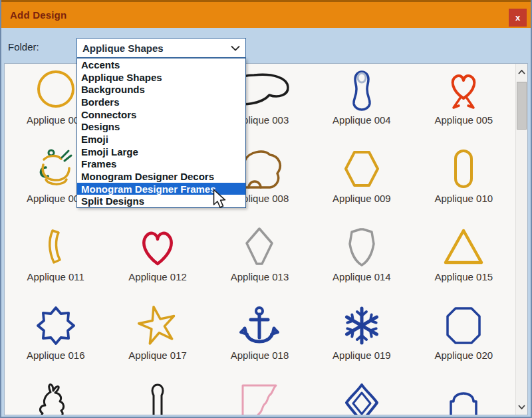  I want to click on design-label: Applique 005, so click(464, 120).